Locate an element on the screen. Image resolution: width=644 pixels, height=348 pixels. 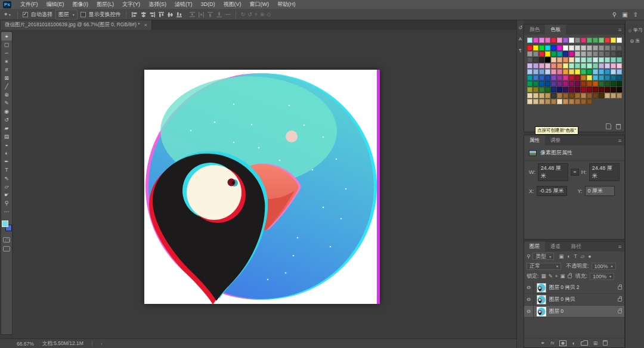
show-transform-checkbox is located at coordinates (83, 14).